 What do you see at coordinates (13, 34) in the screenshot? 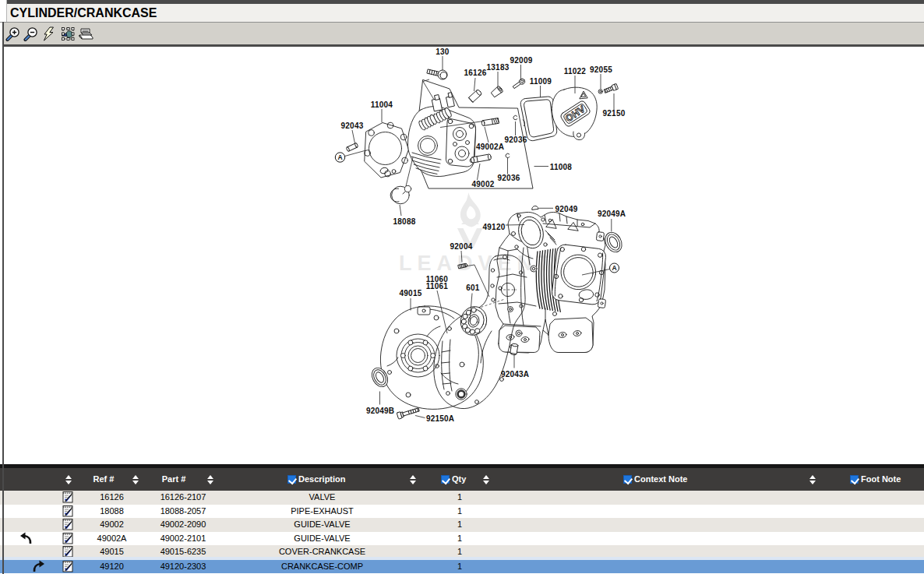
I see `zoom-in-button` at bounding box center [13, 34].